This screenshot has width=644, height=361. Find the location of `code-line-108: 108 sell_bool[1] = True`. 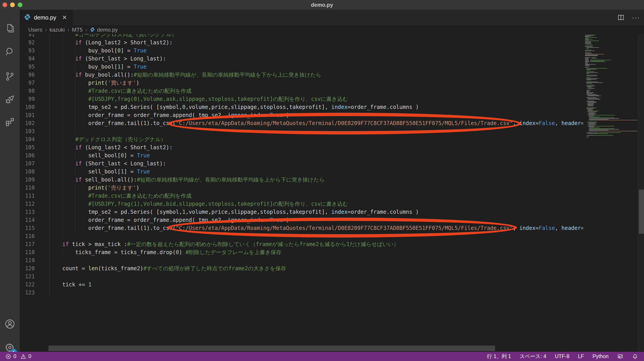

code-line-108: 108 sell_bool[1] = True is located at coordinates (302, 172).